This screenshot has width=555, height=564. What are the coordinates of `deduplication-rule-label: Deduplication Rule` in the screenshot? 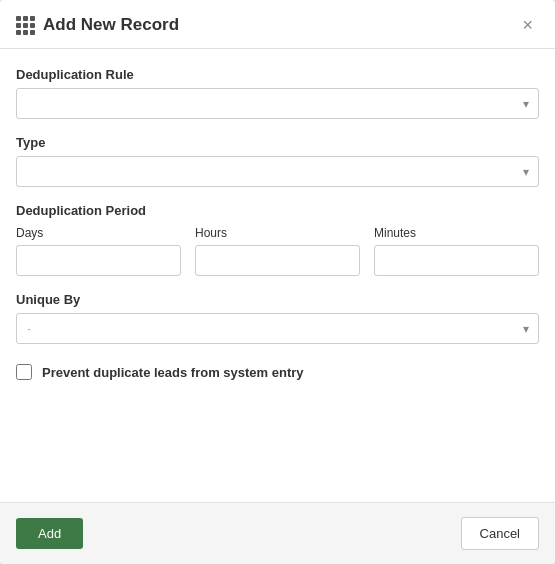 It's located at (278, 74).